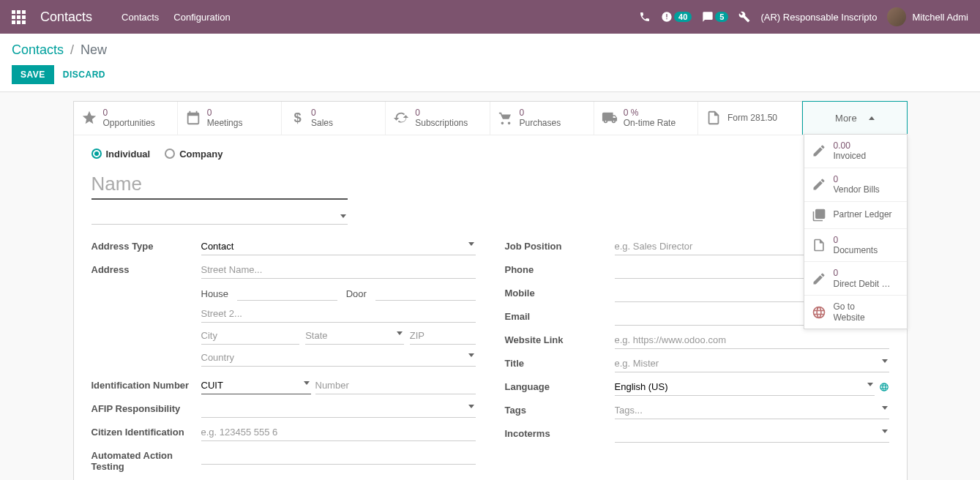  What do you see at coordinates (506, 118) in the screenshot?
I see `cart-icon` at bounding box center [506, 118].